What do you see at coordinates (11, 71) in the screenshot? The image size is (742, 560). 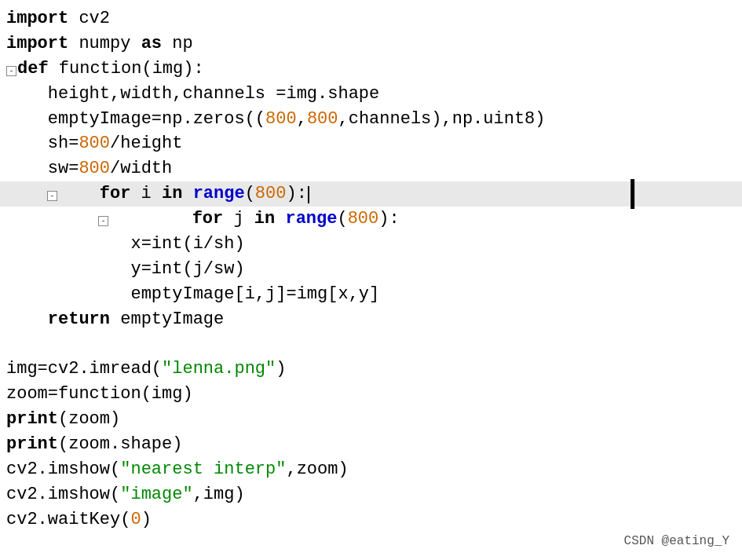 I see `collapse-icon-3: -` at bounding box center [11, 71].